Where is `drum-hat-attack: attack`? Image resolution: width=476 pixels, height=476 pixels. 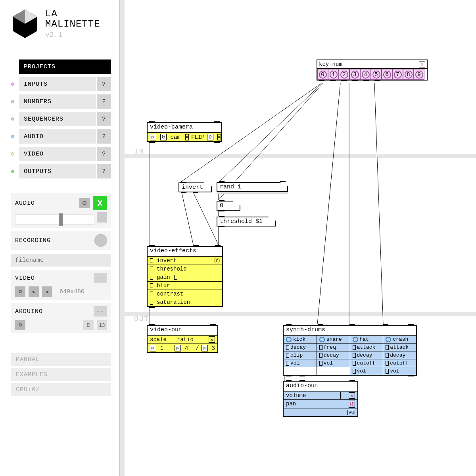
drum-hat-attack: attack is located at coordinates (367, 347).